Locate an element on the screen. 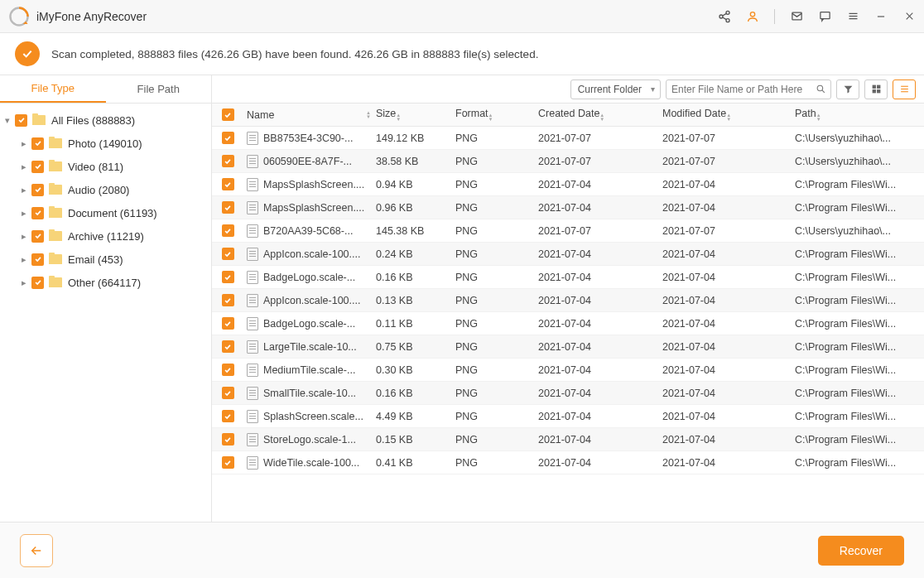 Image resolution: width=924 pixels, height=578 pixels. table-row: MediumTile.scale-...0.30 KBPNG2021-07-04… is located at coordinates (568, 370).